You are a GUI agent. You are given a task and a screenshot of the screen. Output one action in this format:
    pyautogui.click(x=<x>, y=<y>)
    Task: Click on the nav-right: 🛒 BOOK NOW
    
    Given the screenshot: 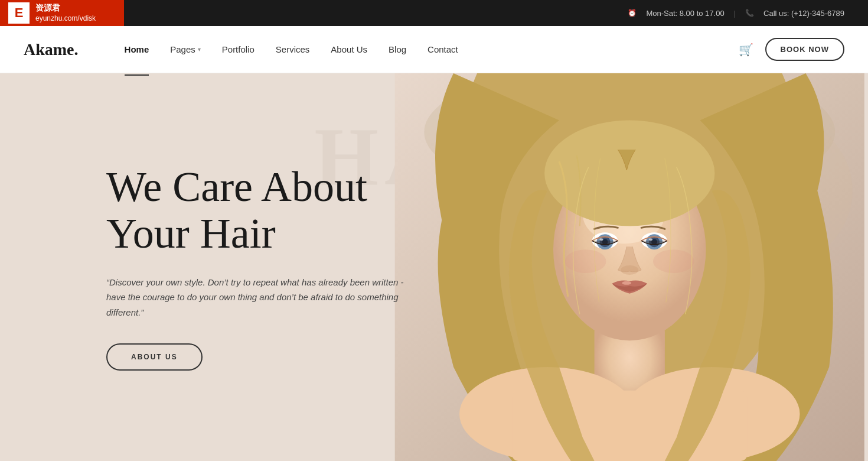 What is the action you would take?
    pyautogui.click(x=791, y=50)
    